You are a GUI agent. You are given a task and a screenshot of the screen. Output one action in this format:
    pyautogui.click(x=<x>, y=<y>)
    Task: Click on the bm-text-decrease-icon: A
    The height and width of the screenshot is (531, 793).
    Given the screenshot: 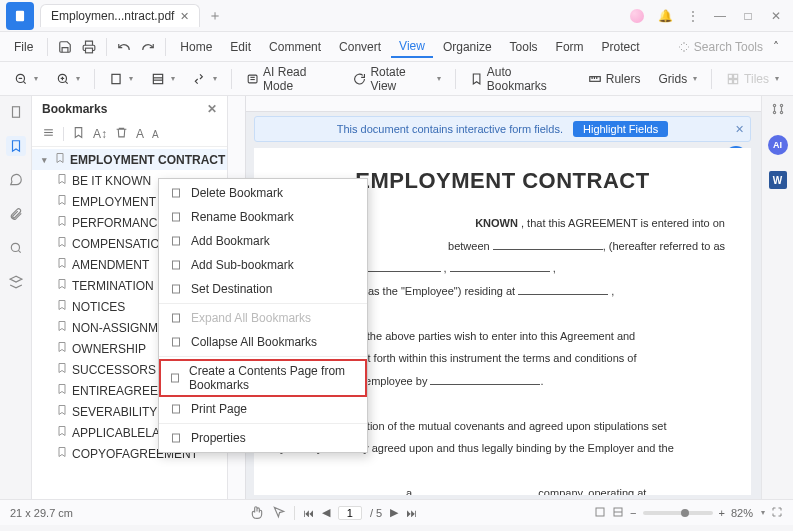 What is the action you would take?
    pyautogui.click(x=156, y=134)
    